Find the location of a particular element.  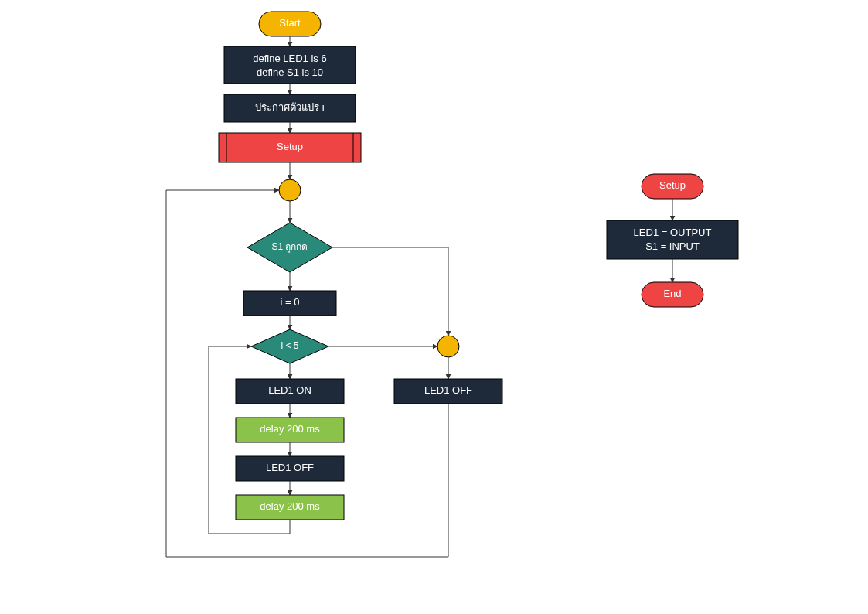

declare-i-label: ประกาศตัวแปร i is located at coordinates (290, 107).